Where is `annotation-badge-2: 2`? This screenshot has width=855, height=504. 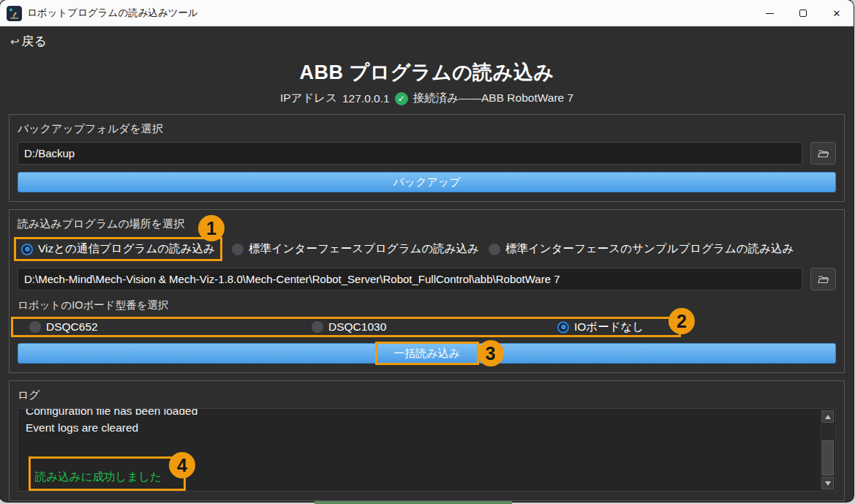 annotation-badge-2: 2 is located at coordinates (682, 321).